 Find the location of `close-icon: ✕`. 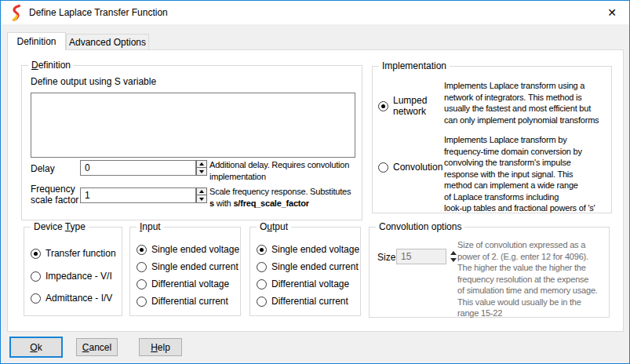

close-icon: ✕ is located at coordinates (612, 13).